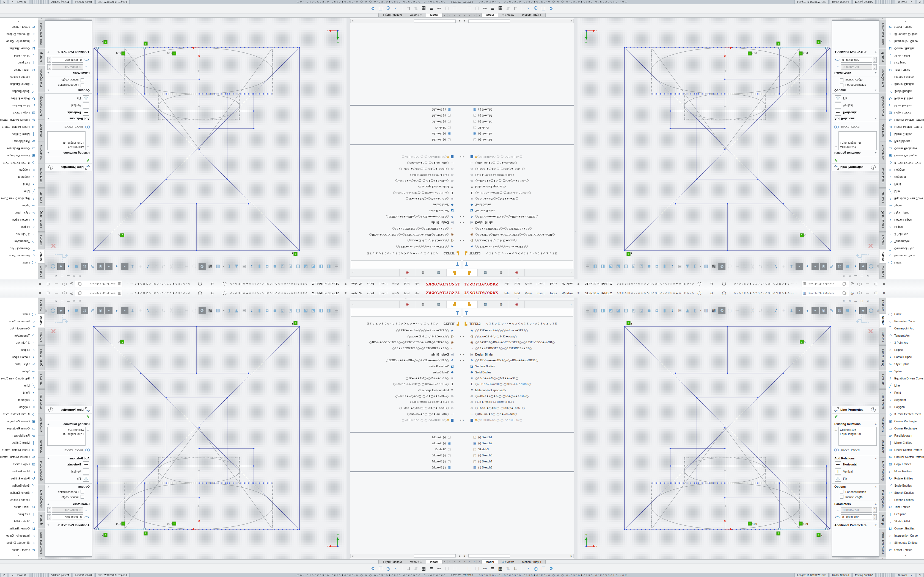 The height and width of the screenshot is (577, 924). I want to click on feature-tool-icon-8: ◙, so click(275, 267).